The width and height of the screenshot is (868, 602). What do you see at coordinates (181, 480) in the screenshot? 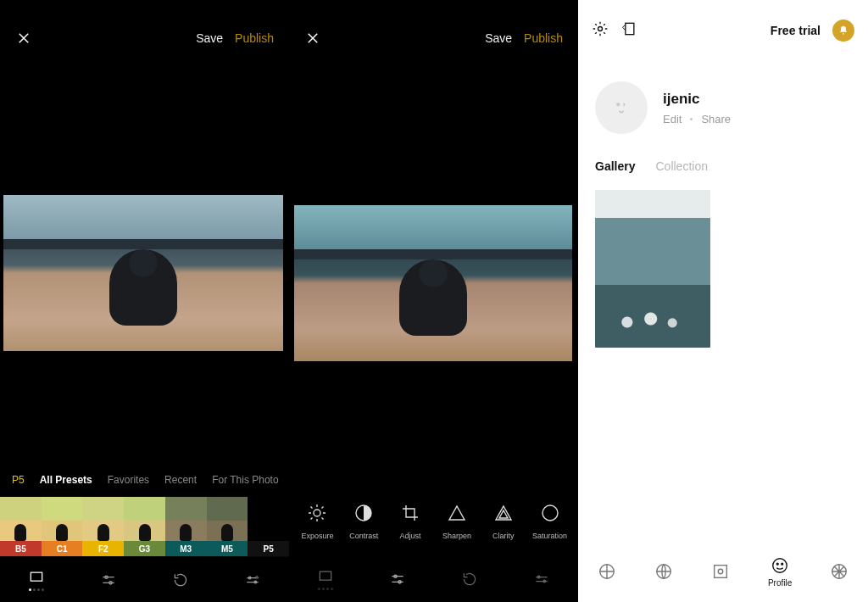
I see `category-recent: Recent` at bounding box center [181, 480].